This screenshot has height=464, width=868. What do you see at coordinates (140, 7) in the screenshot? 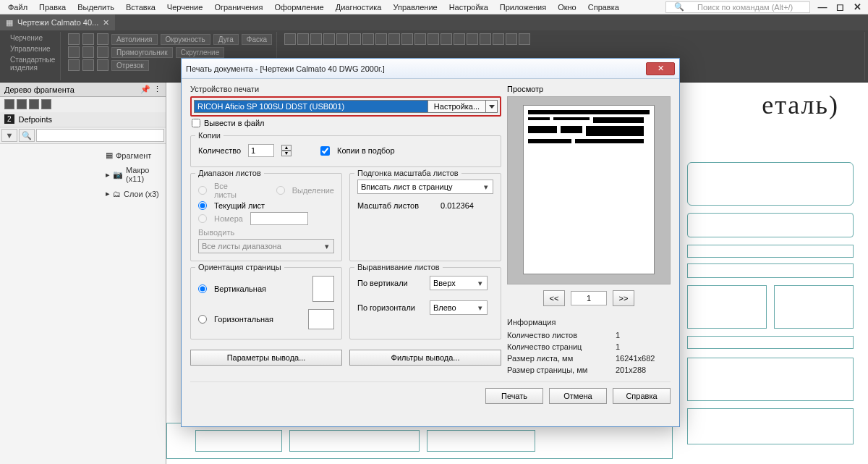
I see `menu-insert: Вставка` at bounding box center [140, 7].